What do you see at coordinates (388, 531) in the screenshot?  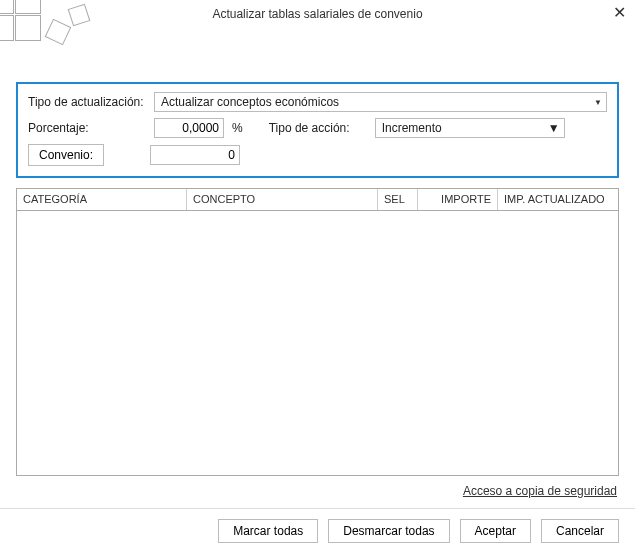 I see `desmarcar-todas-button: Desmarcar todas` at bounding box center [388, 531].